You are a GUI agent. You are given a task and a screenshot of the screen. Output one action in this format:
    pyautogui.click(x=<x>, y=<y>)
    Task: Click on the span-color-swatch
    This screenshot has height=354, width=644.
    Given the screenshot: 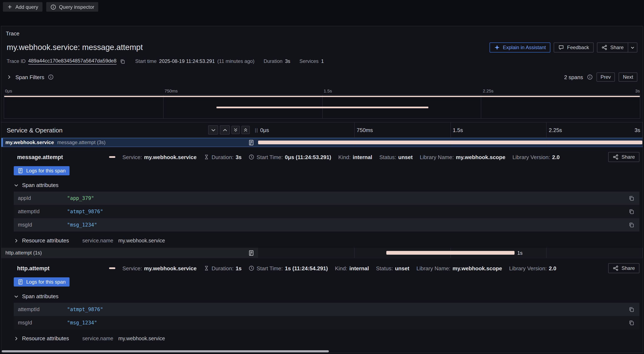 What is the action you would take?
    pyautogui.click(x=112, y=157)
    